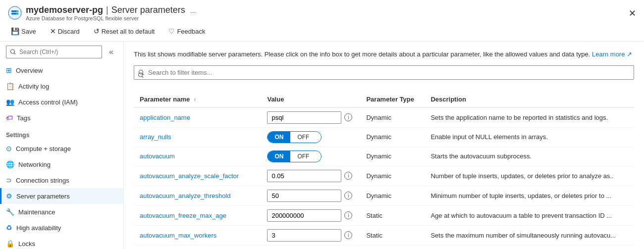  Describe the element at coordinates (10, 164) in the screenshot. I see `networking-icon: 🌐` at that location.